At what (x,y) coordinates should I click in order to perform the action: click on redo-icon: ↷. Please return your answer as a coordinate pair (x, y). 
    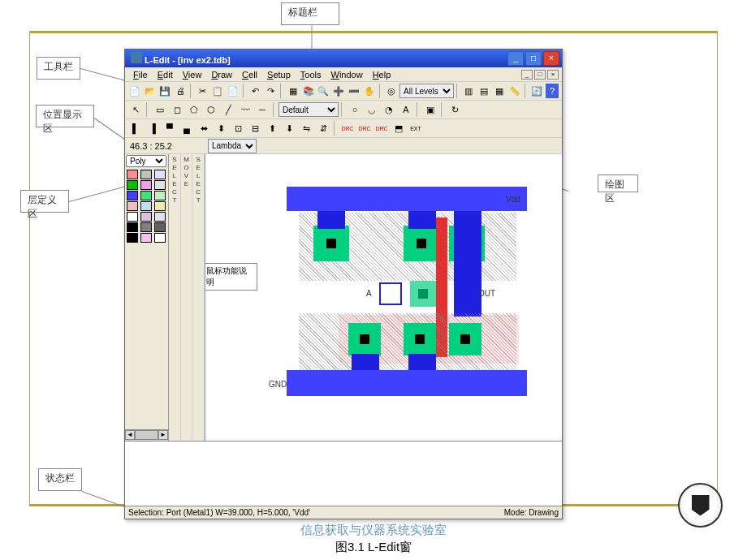
    Looking at the image, I should click on (271, 91).